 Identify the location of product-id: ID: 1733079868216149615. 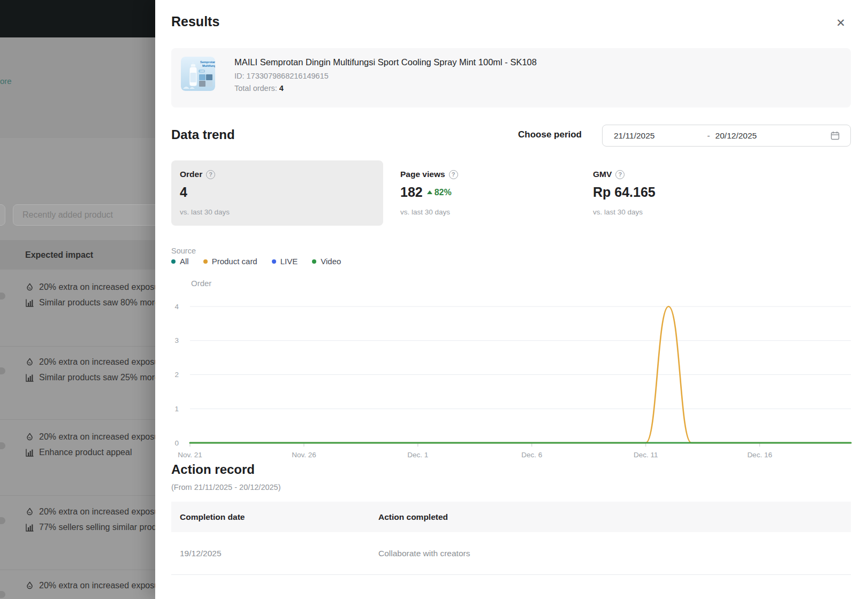
(281, 76).